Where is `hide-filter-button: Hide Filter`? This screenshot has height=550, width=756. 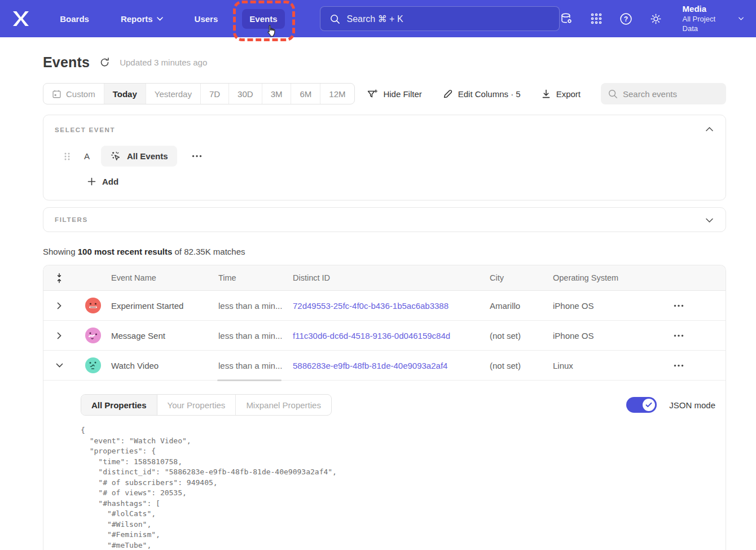 hide-filter-button: Hide Filter is located at coordinates (394, 94).